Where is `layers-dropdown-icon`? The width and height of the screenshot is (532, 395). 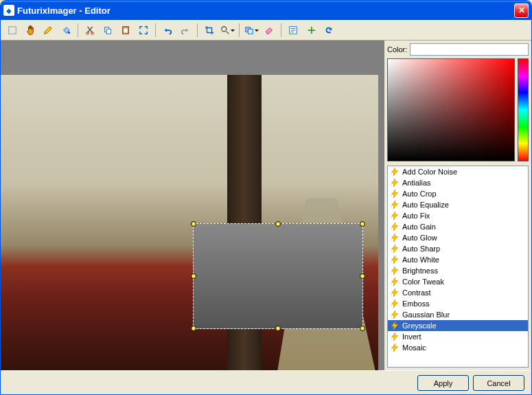 layers-dropdown-icon is located at coordinates (251, 30).